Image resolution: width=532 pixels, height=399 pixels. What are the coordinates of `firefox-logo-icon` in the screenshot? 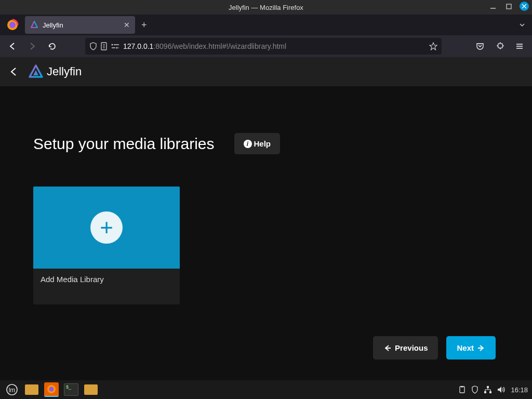 It's located at (12, 25).